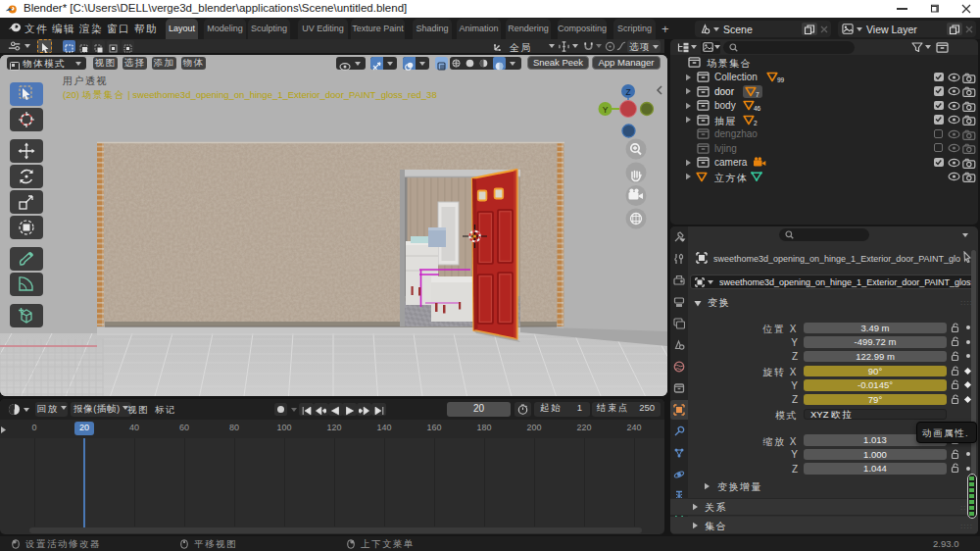 Image resolution: width=980 pixels, height=551 pixels. I want to click on svg-text:(20) 场景集合 | sweethome3d_openin: (20) 场景集合 | sweethome3d_opening_on_hinge…, so click(250, 94).